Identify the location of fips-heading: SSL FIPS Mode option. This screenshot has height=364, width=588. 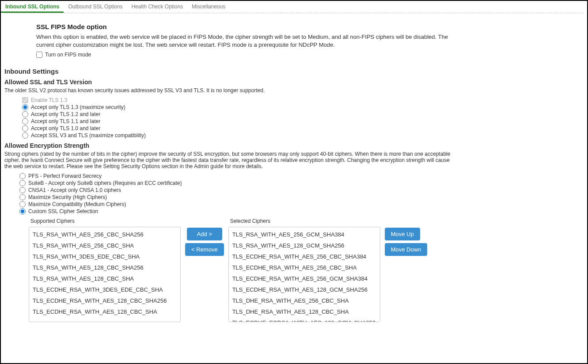
(244, 26).